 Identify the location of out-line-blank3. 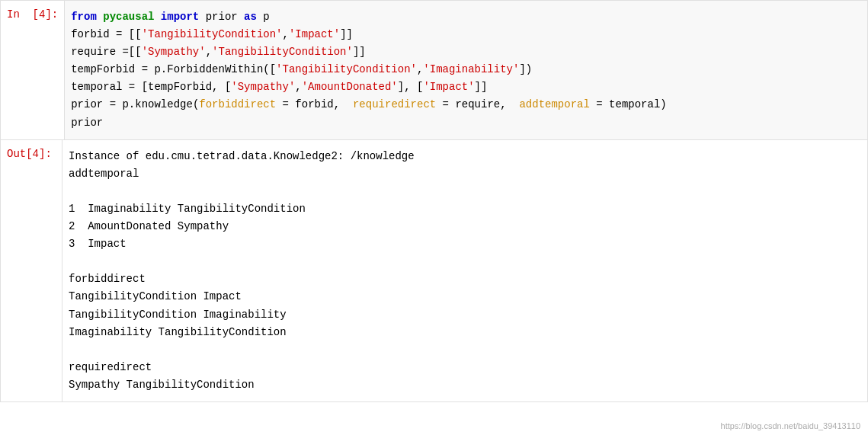
(465, 350).